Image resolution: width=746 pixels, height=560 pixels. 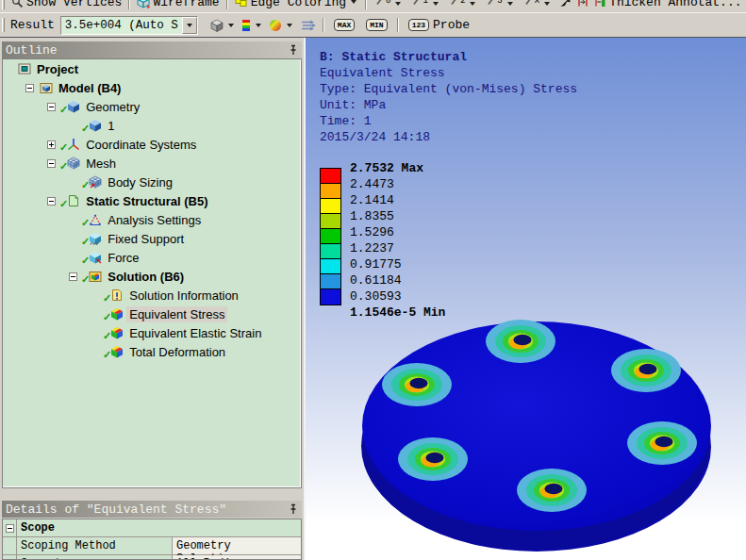 What do you see at coordinates (94, 558) in the screenshot?
I see `details-key: Geometry` at bounding box center [94, 558].